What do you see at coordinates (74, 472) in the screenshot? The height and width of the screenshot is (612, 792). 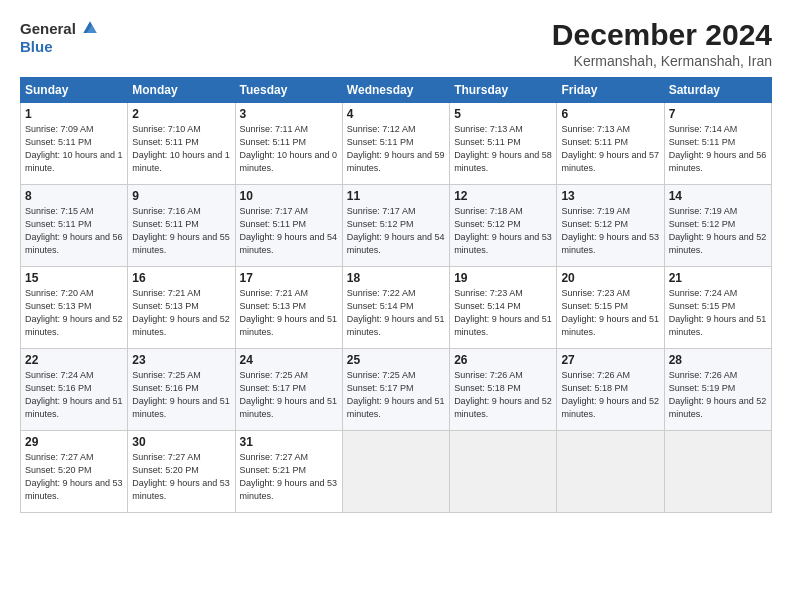 I see `calendar-cell: 29Sunrise: 7:27 AMSunset: 5:20 PMDayligh…` at bounding box center [74, 472].